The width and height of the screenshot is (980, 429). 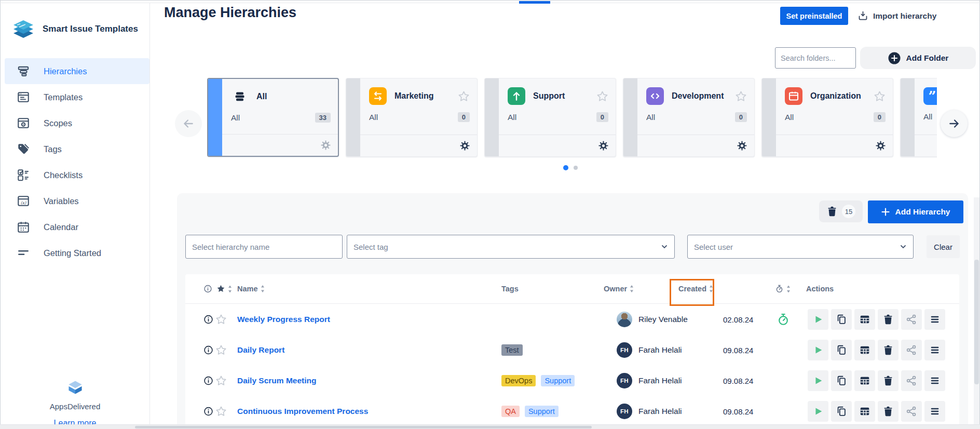 What do you see at coordinates (876, 350) in the screenshot?
I see `row-actions` at bounding box center [876, 350].